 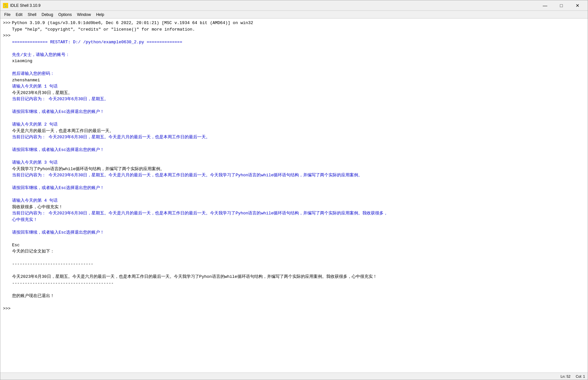 What do you see at coordinates (41, 55) in the screenshot?
I see `account-prompt: 先生/女士，请输入您的账号：` at bounding box center [41, 55].